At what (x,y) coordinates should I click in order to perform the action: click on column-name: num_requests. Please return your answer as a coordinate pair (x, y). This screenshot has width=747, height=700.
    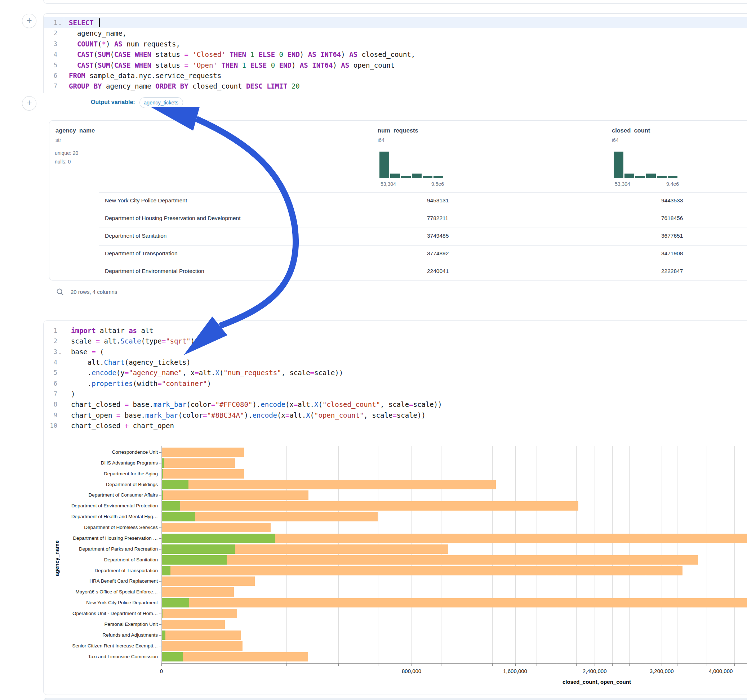
    Looking at the image, I should click on (398, 131).